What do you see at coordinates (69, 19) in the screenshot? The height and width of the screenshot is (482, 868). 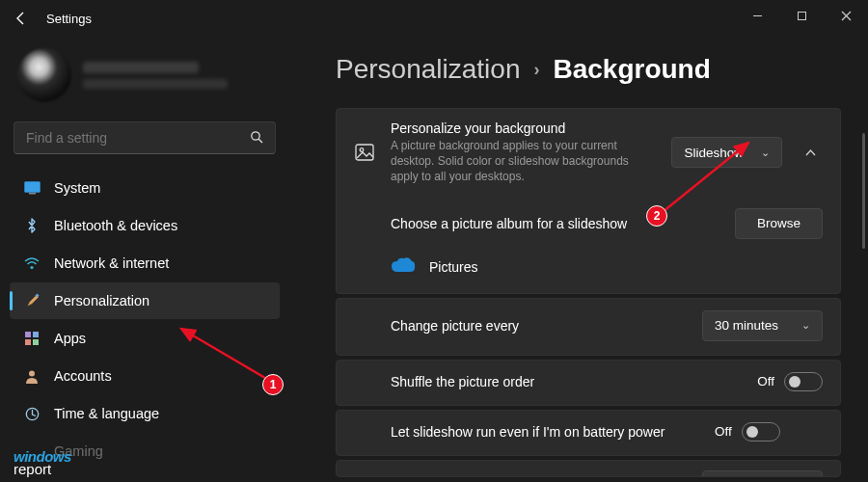 I see `window-title: Settings` at bounding box center [69, 19].